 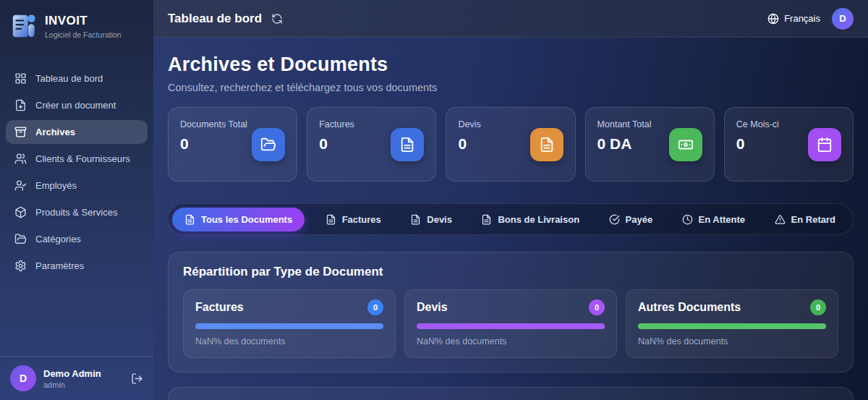 What do you see at coordinates (492, 124) in the screenshot?
I see `stat-label: Devis` at bounding box center [492, 124].